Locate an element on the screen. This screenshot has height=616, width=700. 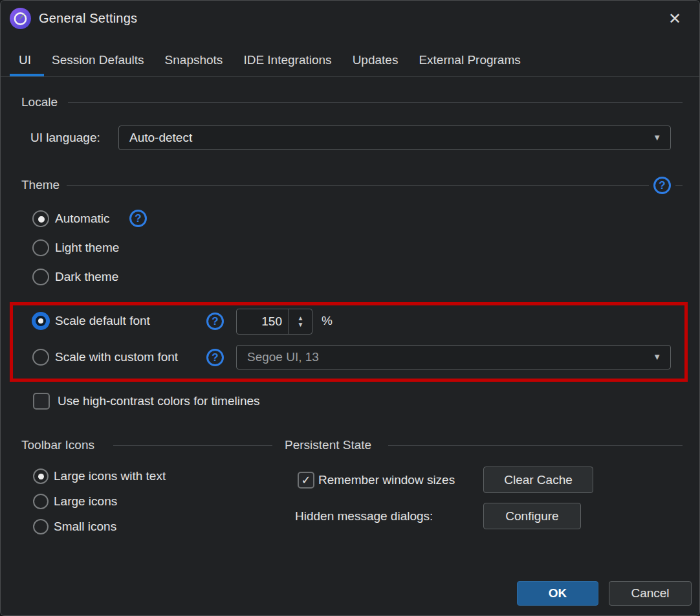
theme-help-icon: ? is located at coordinates (662, 185).